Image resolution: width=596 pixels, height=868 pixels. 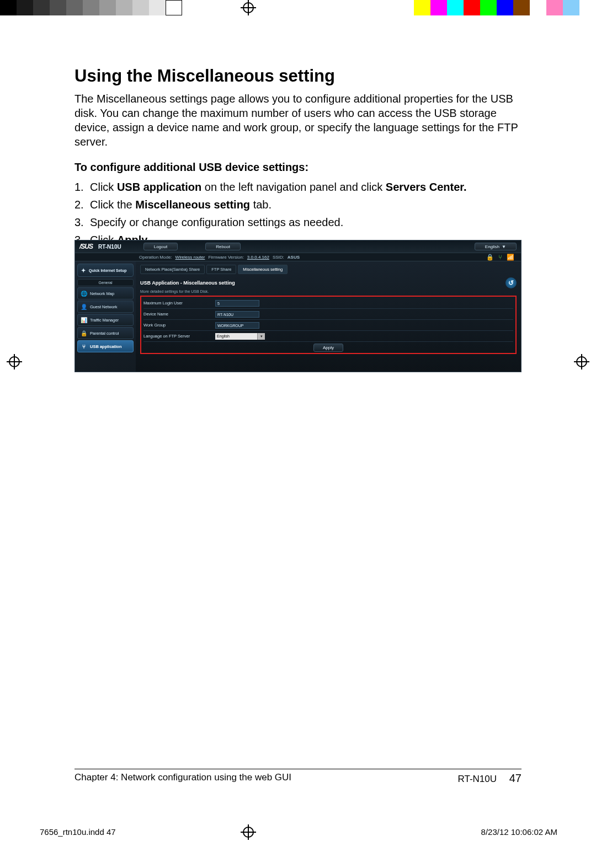 I want to click on ftp-lang-label: Language on FTP Server, so click(x=179, y=336).